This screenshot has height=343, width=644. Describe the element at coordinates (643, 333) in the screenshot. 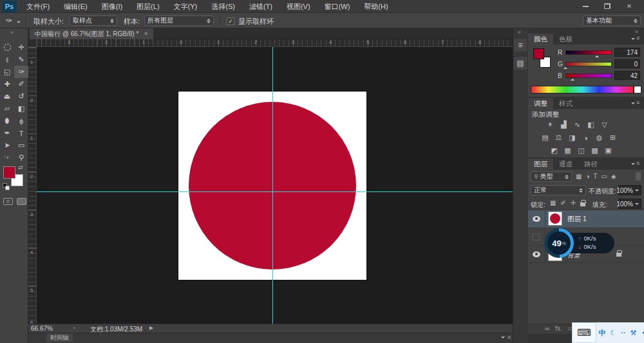

I see `clipped-tray-icon: ✦` at that location.